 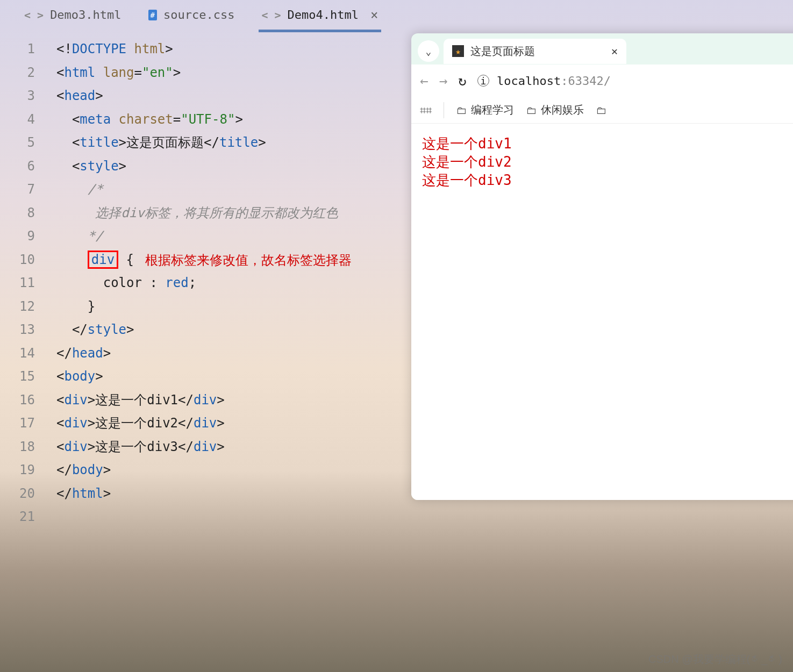 What do you see at coordinates (197, 167) in the screenshot?
I see `code-line: <style>` at bounding box center [197, 167].